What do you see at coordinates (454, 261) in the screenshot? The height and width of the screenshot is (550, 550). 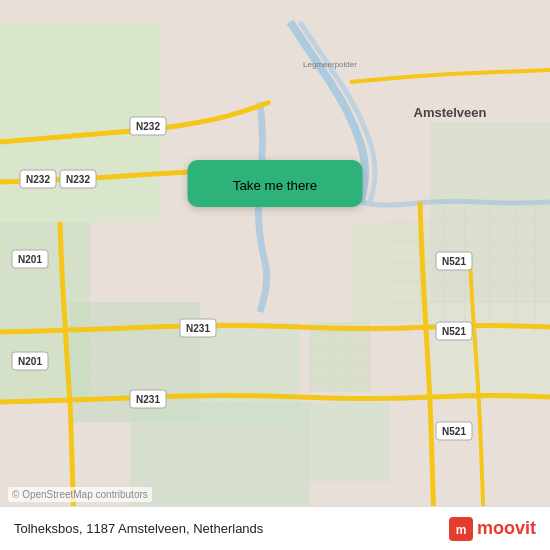 I see `n521-upper-badge: N521` at bounding box center [454, 261].